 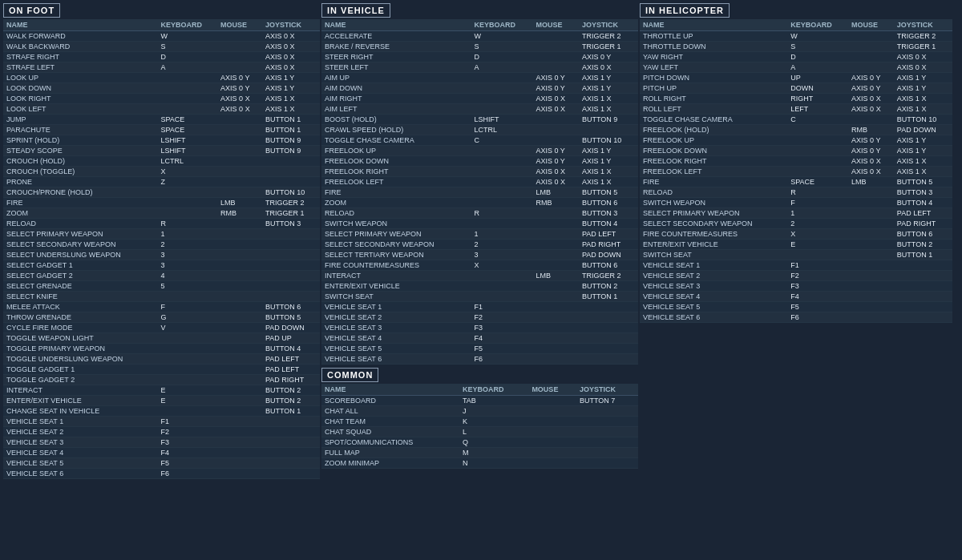 I want to click on on-foot-col-joystick: JOYSTICK, so click(x=291, y=26).